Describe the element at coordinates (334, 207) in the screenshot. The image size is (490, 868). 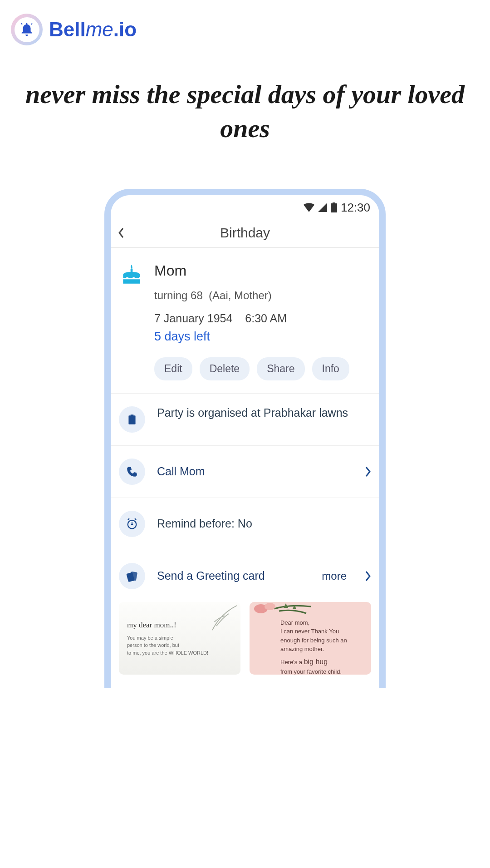
I see `battery-icon` at that location.